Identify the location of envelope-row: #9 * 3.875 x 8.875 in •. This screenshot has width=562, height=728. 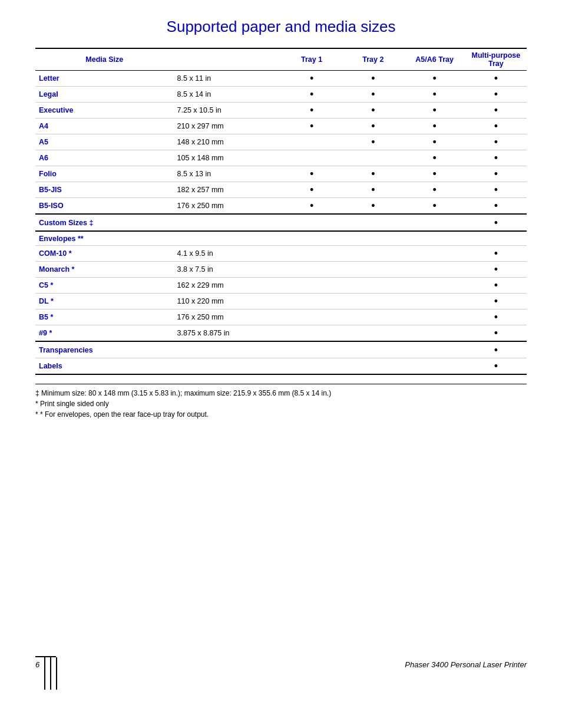
(281, 334).